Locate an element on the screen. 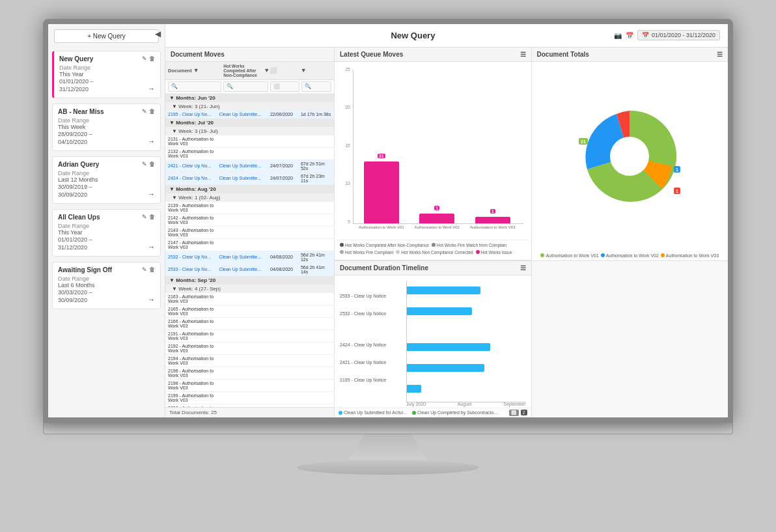  monitor-bezel-bottom is located at coordinates (388, 428).